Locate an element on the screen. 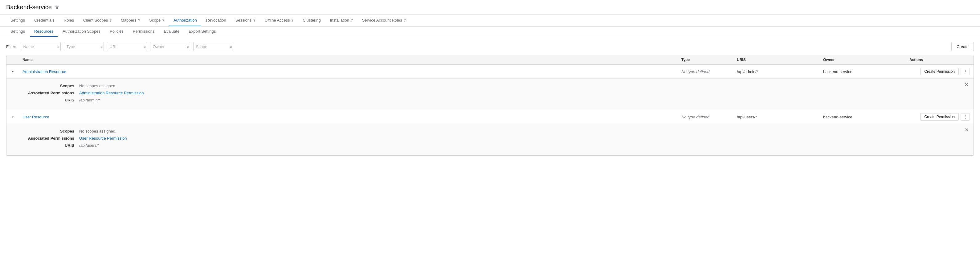  col-toggle is located at coordinates (13, 60).